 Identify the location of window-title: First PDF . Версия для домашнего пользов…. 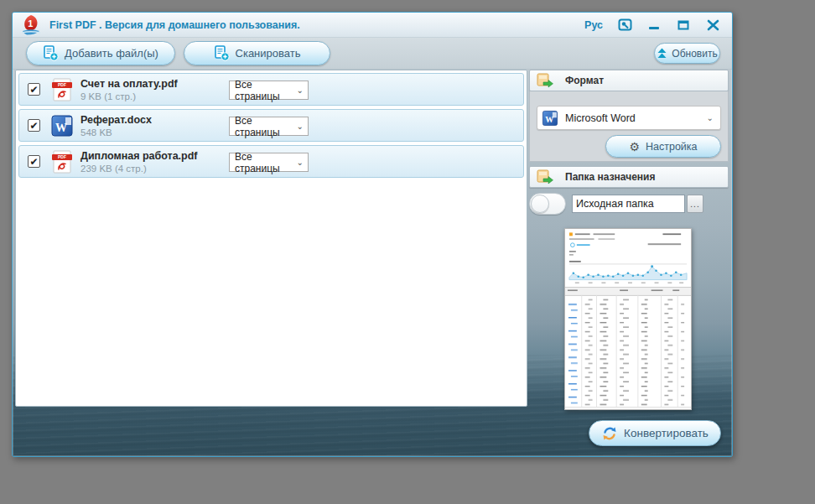
(174, 25).